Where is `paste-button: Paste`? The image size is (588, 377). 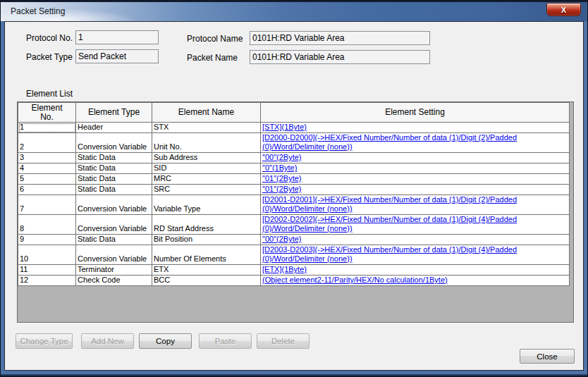 paste-button: Paste is located at coordinates (226, 341).